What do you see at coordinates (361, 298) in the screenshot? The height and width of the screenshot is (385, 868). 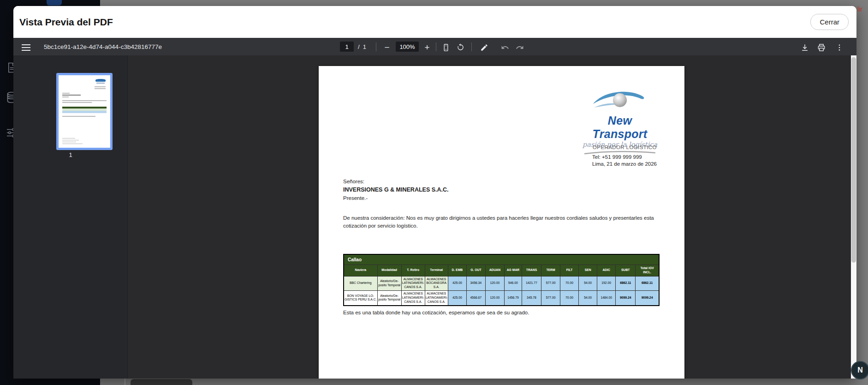 I see `table-cell: BON VOYAGE LO- GISTICS PERU S.A.C.` at bounding box center [361, 298].